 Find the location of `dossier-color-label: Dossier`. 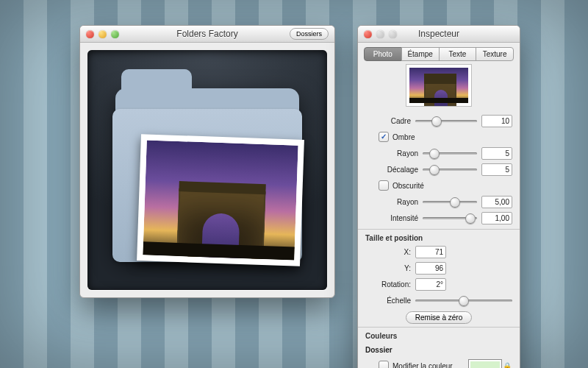

dossier-color-label: Dossier is located at coordinates (379, 350).